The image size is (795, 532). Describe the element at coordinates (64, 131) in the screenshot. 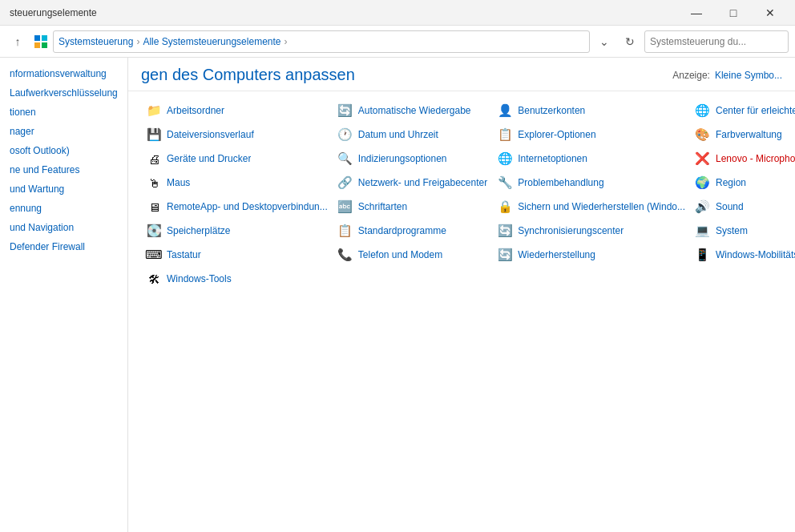

I see `nav-item: nager` at that location.